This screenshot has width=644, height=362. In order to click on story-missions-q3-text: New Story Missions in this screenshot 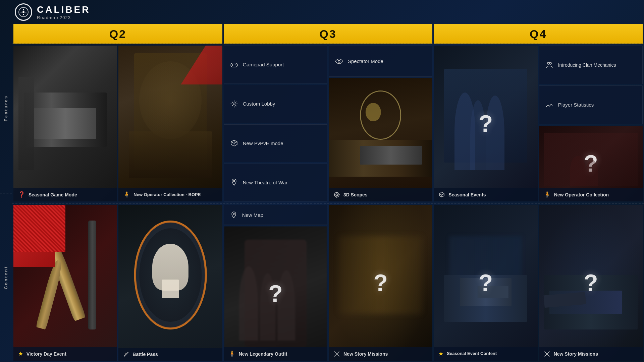, I will do `click(366, 354)`.